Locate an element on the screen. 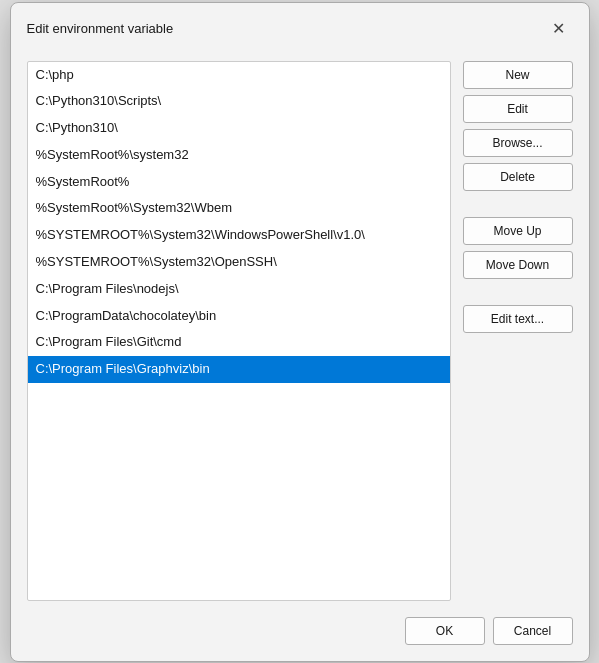 The width and height of the screenshot is (599, 663). edit-button: Edit is located at coordinates (518, 109).